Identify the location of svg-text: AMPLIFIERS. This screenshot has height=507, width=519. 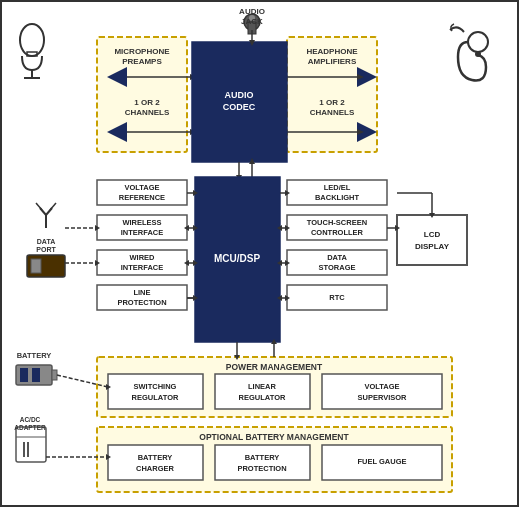
(332, 62).